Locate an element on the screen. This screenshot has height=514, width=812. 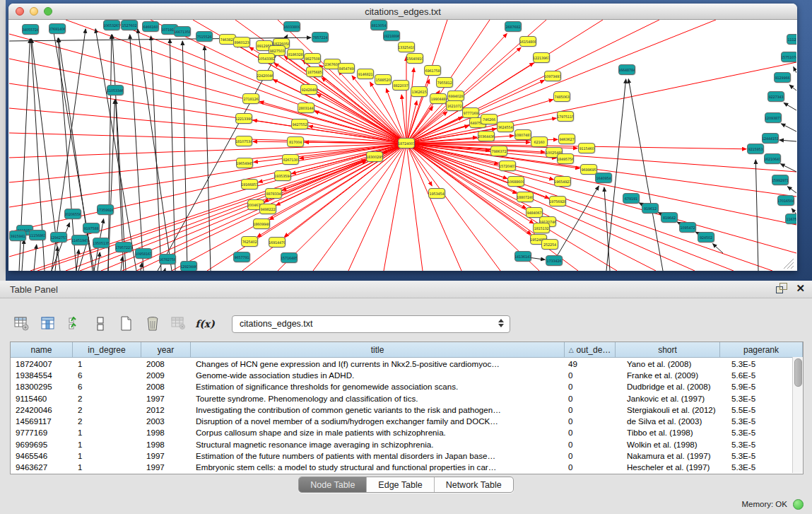
column-header-title: title is located at coordinates (377, 349).